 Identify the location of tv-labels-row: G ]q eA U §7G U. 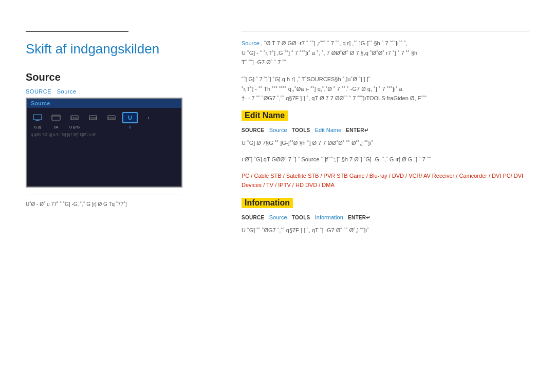
(104, 127).